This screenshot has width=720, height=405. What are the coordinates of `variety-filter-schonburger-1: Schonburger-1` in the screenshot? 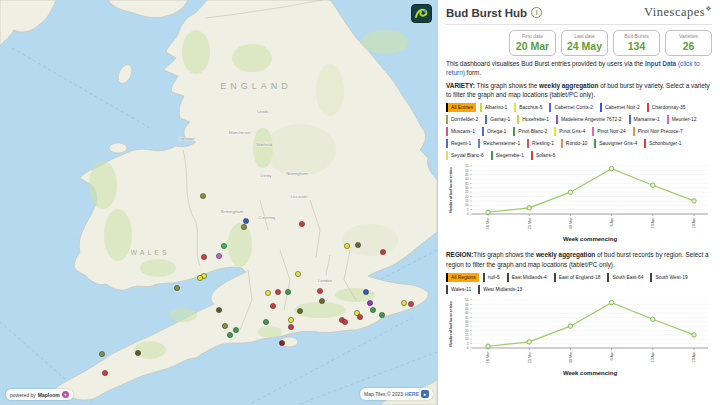 It's located at (664, 144).